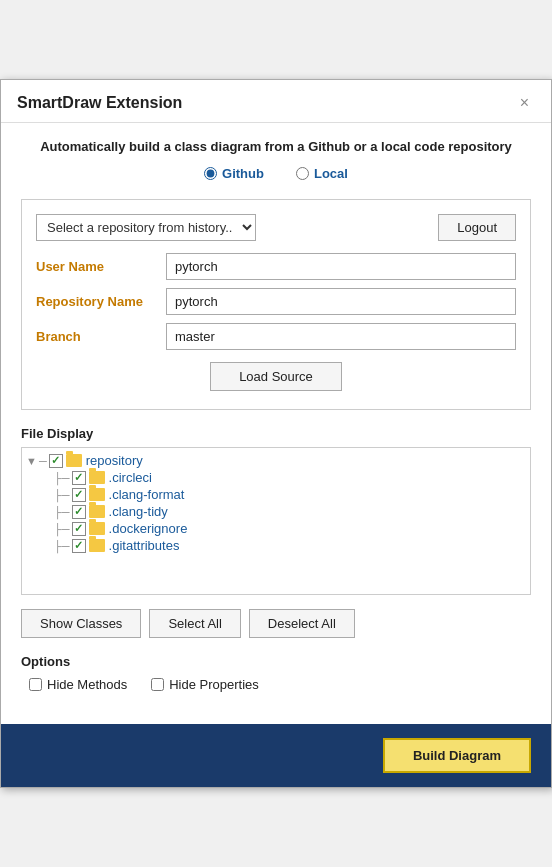  Describe the element at coordinates (276, 376) in the screenshot. I see `load-source-button: Load Source` at that location.